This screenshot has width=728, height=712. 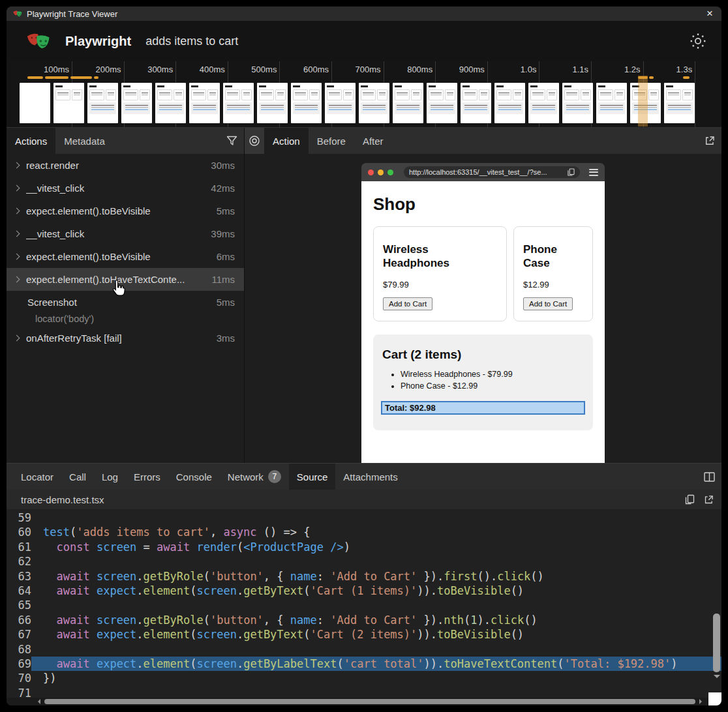 I want to click on tab-source: Source, so click(x=312, y=477).